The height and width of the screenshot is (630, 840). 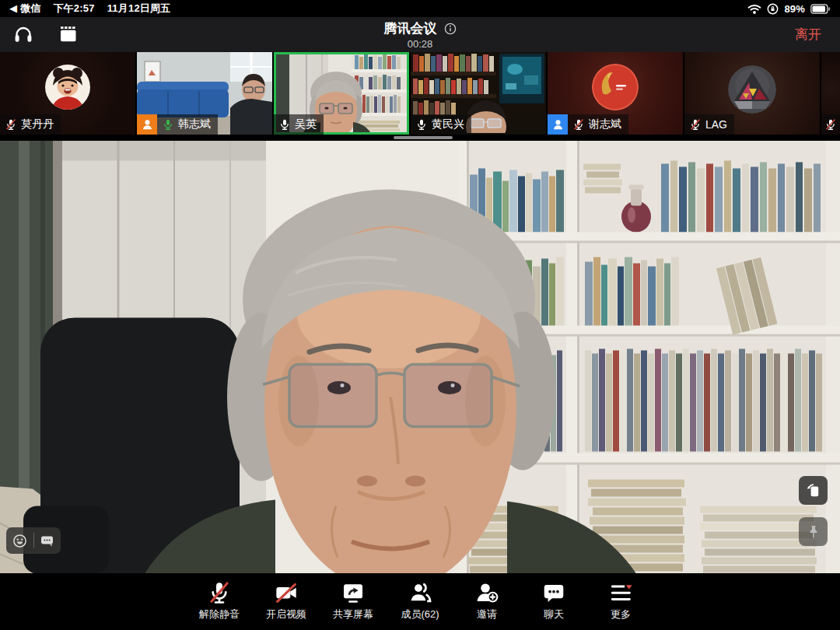 What do you see at coordinates (353, 597) in the screenshot?
I see `share-screen-button: 共享屏幕` at bounding box center [353, 597].